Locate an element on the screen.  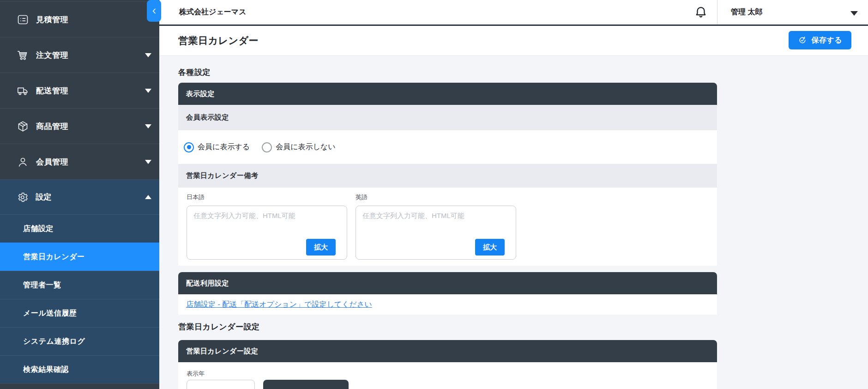
sidebar-subitem-system-log: システム連携ログ is located at coordinates (79, 341).